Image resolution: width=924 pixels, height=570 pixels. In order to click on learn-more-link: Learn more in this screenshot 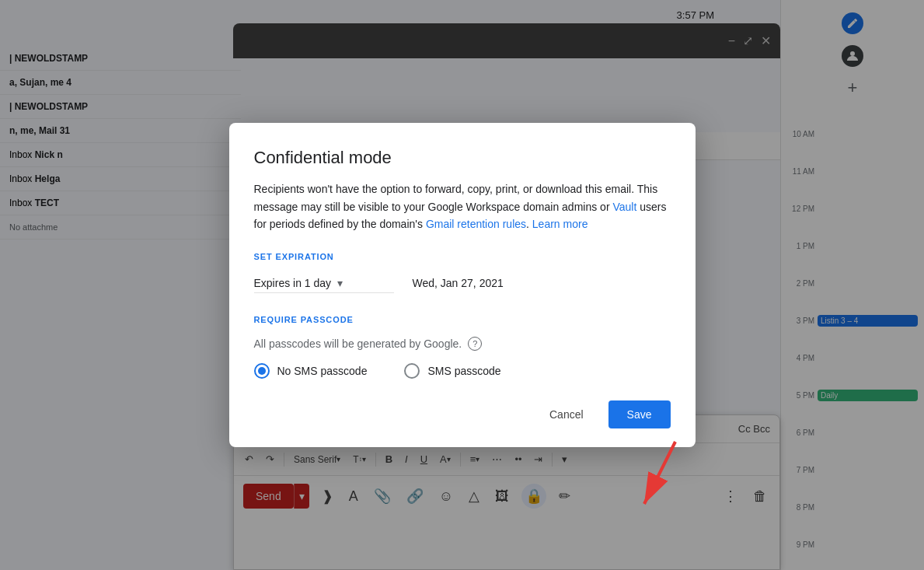, I will do `click(560, 224)`.